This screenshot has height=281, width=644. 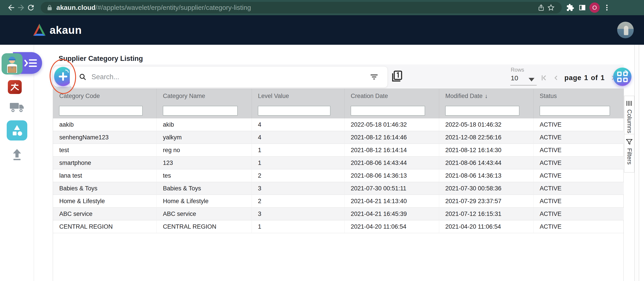 What do you see at coordinates (105, 138) in the screenshot?
I see `table-cell: senhengName123` at bounding box center [105, 138].